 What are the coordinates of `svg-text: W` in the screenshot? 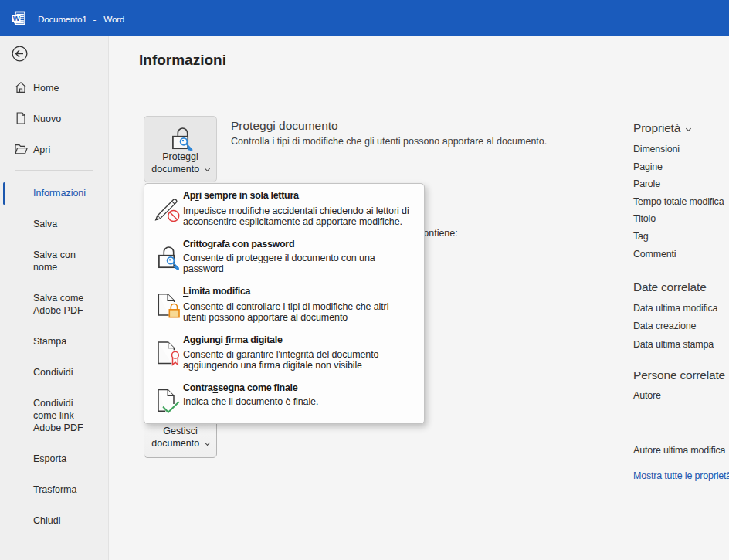 It's located at (17, 19).